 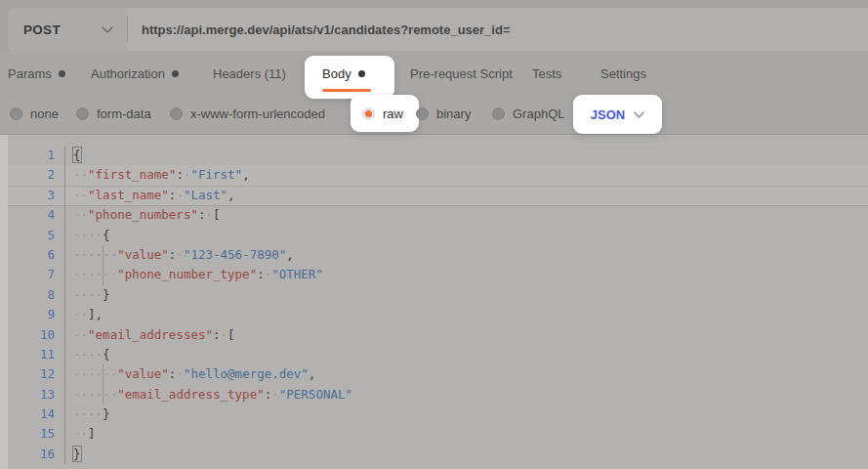 I want to click on code-line: 6······"value":·"123-456-7890",, so click(x=434, y=255).